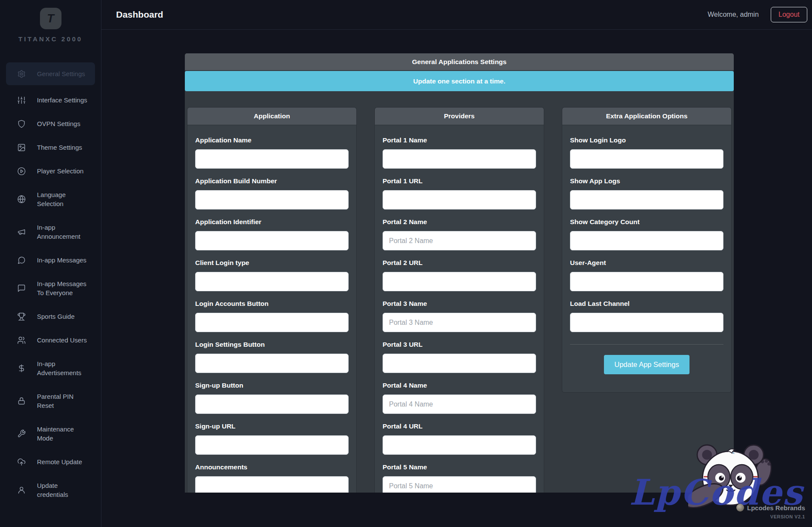 The height and width of the screenshot is (527, 812). Describe the element at coordinates (272, 181) in the screenshot. I see `field-label: Application Build Number` at that location.